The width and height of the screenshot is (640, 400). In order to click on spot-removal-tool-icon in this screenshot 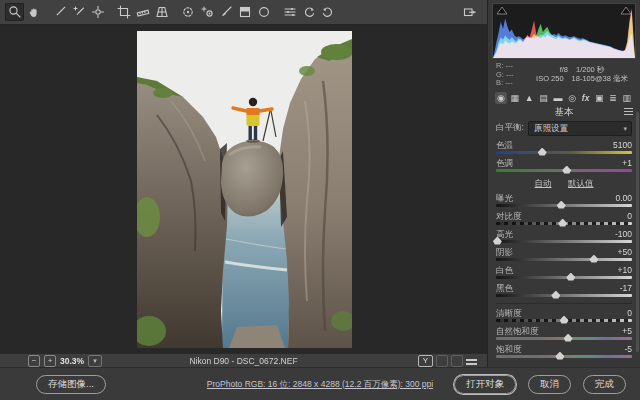, I will do `click(188, 12)`.